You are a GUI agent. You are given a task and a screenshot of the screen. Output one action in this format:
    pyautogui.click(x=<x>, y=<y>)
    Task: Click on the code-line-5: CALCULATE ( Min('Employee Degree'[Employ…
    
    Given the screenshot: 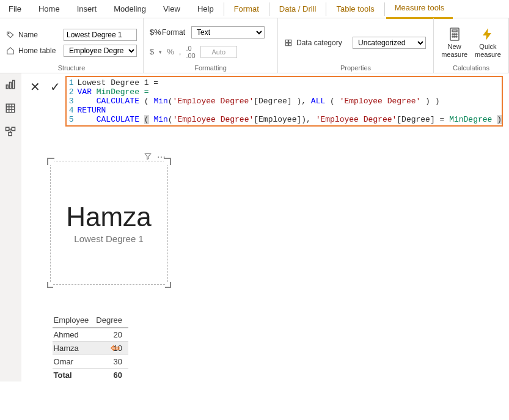 What is the action you would take?
    pyautogui.click(x=290, y=120)
    